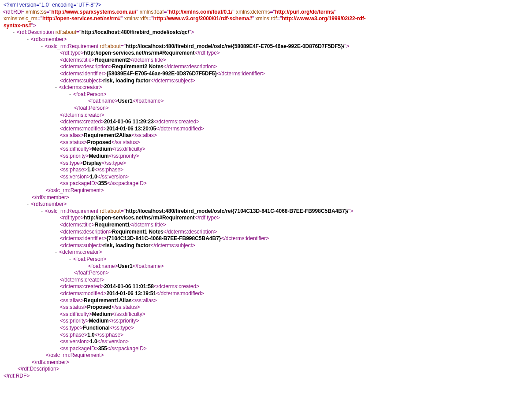 The image size is (532, 397). I want to click on xml-line: </rdf:Description>, so click(266, 369).